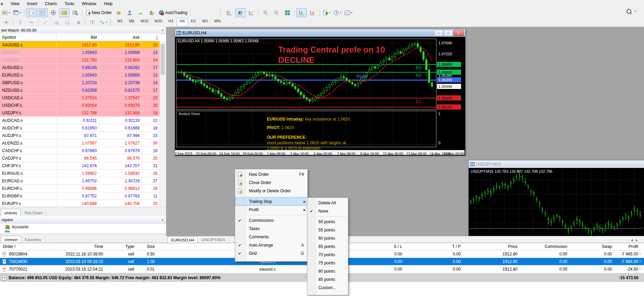 This screenshot has height=296, width=644. Describe the element at coordinates (349, 13) in the screenshot. I see `templates-button: ▼` at that location.